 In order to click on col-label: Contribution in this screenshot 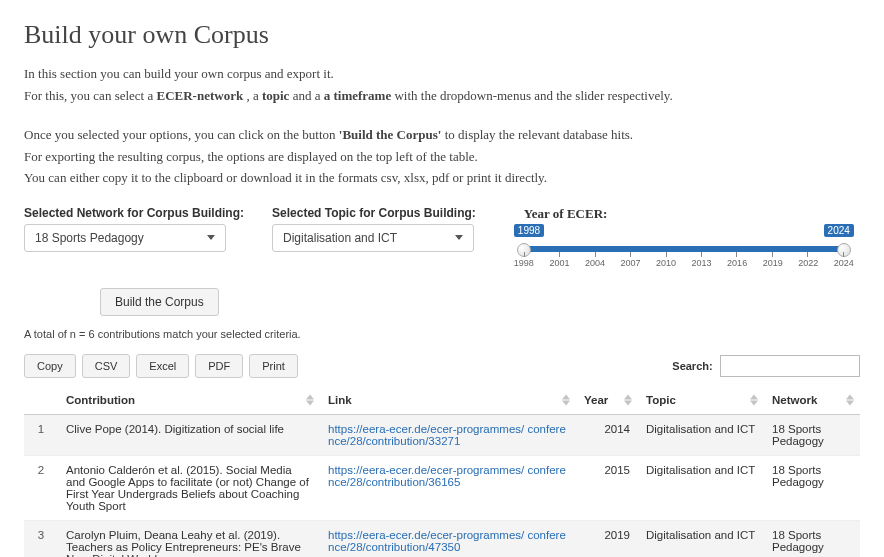, I will do `click(100, 400)`.